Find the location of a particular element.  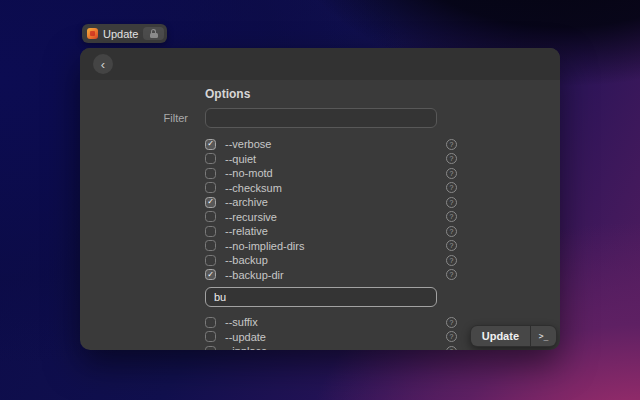

option-label: --no-implied-dirs is located at coordinates (336, 246).